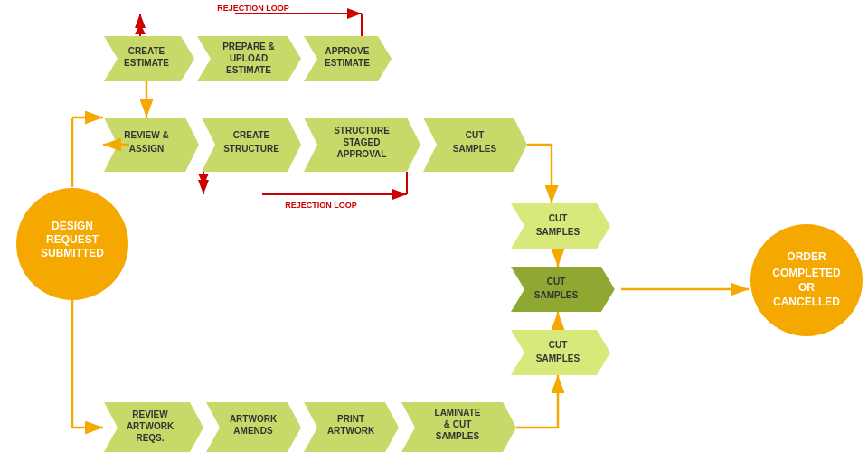 This screenshot has width=868, height=470. What do you see at coordinates (203, 179) in the screenshot?
I see `rejection-arrow-bot` at bounding box center [203, 179].